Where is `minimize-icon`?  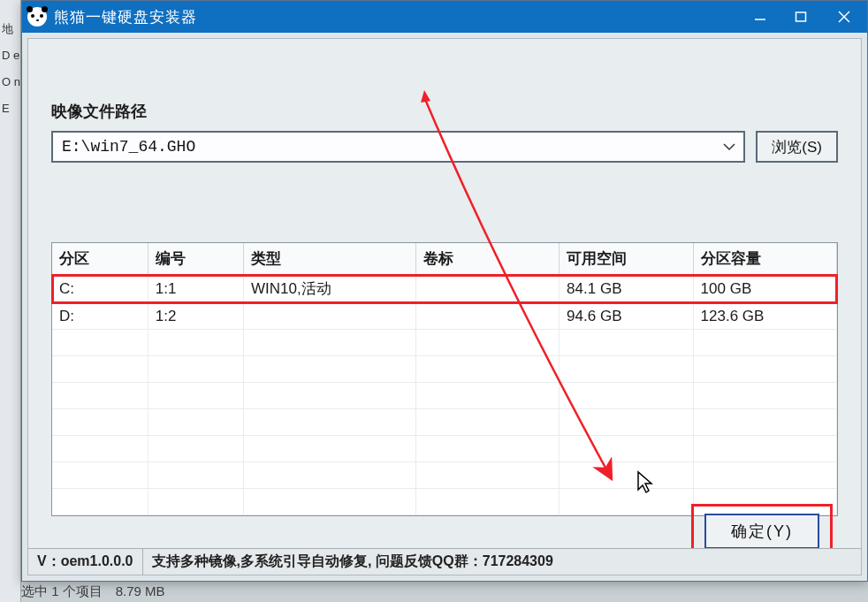
minimize-icon is located at coordinates (760, 17).